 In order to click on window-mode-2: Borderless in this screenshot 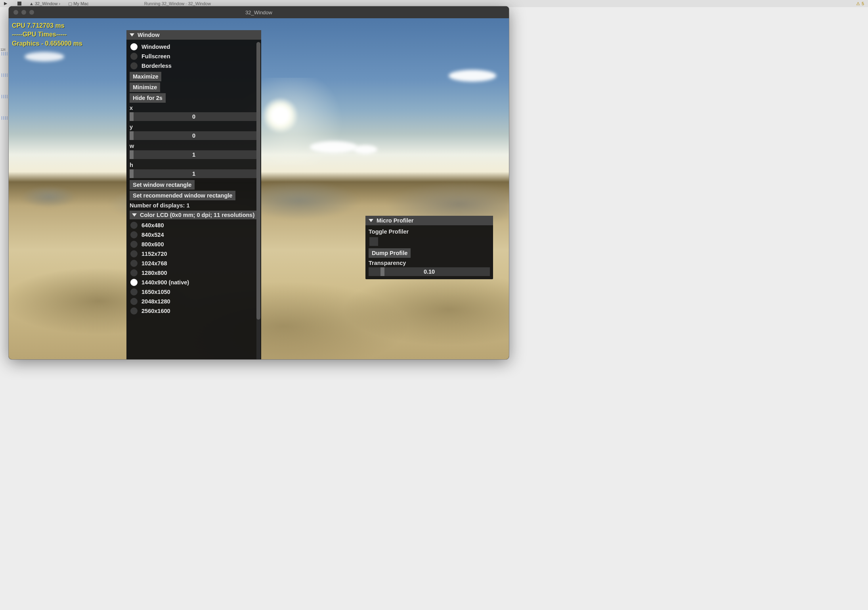, I will do `click(194, 66)`.